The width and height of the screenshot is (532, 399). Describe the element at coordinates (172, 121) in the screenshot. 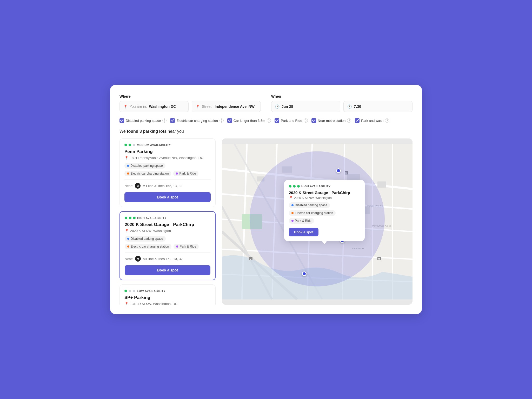

I see `checkbox-electric` at that location.